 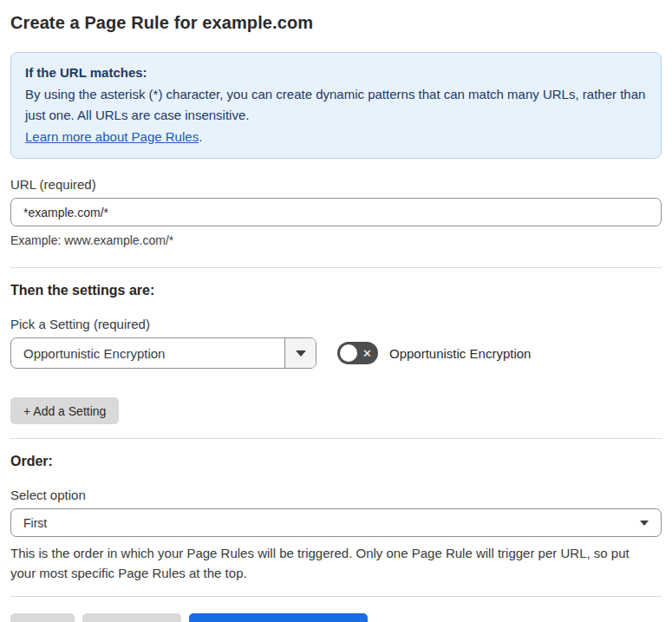 What do you see at coordinates (112, 137) in the screenshot?
I see `learn-more-link: Learn more about Page Rules` at bounding box center [112, 137].